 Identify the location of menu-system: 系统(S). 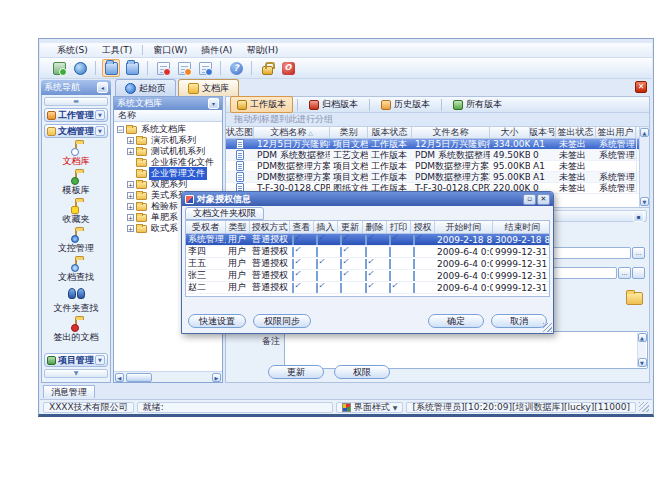
(72, 50).